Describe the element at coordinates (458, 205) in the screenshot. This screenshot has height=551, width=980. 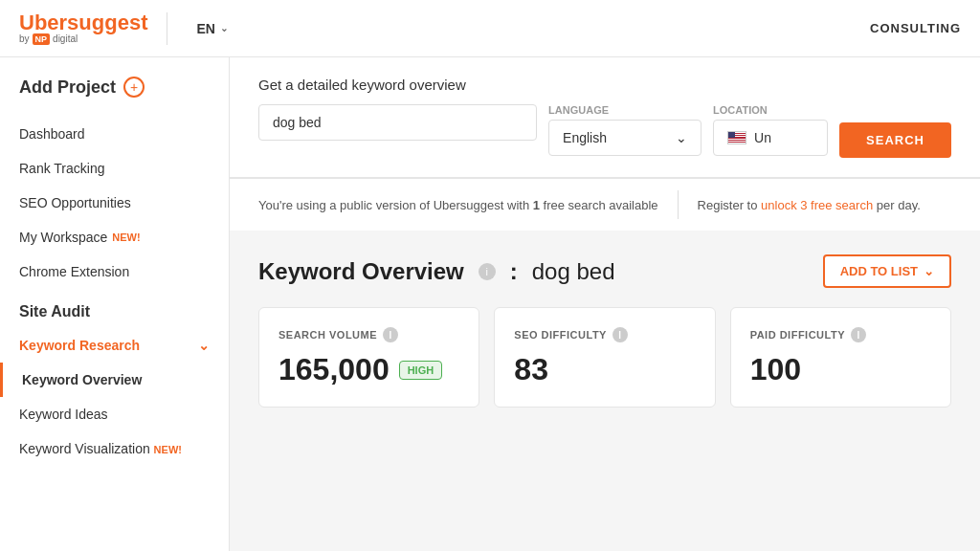
I see `info-text: You're using a public version of Ubersug…` at that location.